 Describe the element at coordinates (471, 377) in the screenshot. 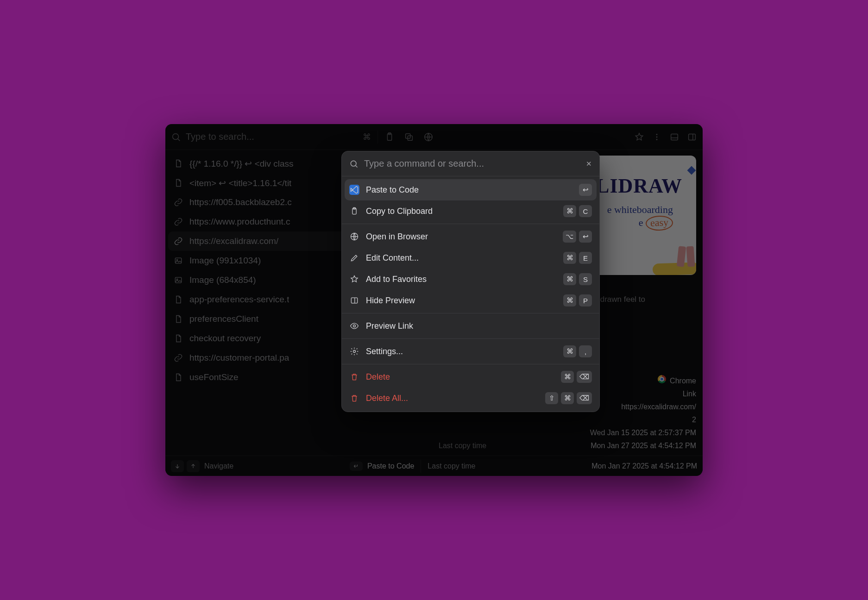

I see `palette-item: Delete⌘⌫` at that location.